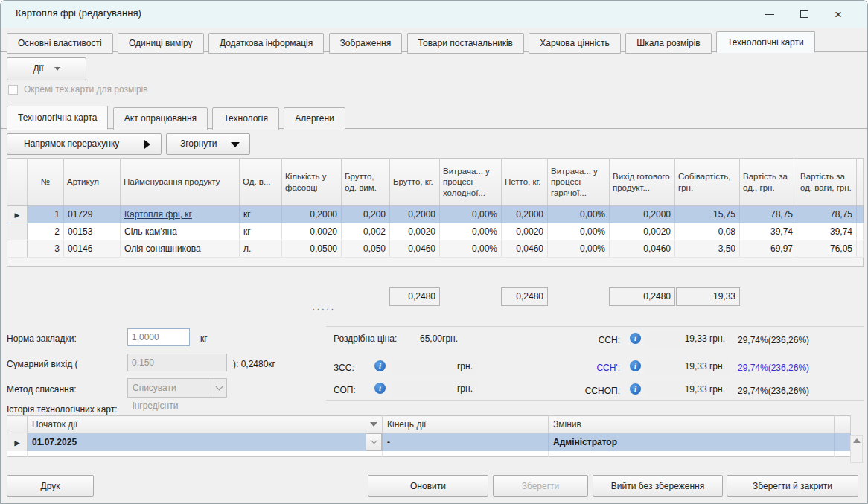  I want to click on cell-price-per-weight: 76,05, so click(827, 249).